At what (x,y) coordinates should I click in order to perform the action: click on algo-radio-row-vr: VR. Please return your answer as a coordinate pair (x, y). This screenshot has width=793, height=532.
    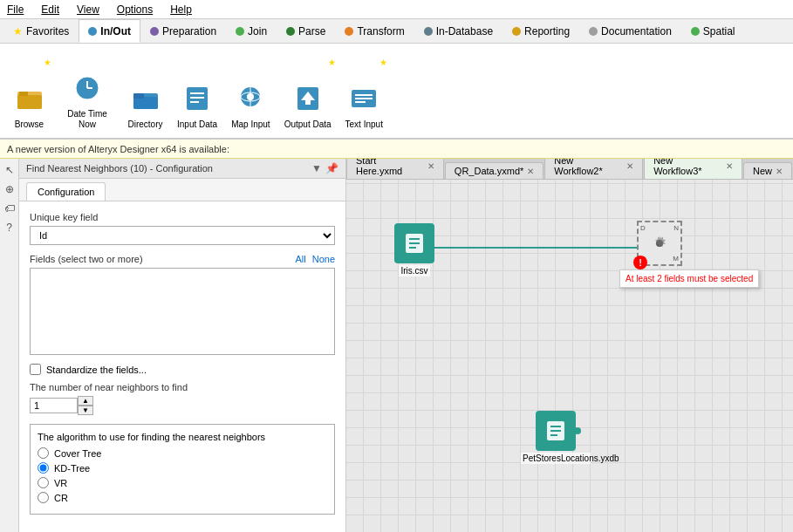
    Looking at the image, I should click on (182, 483).